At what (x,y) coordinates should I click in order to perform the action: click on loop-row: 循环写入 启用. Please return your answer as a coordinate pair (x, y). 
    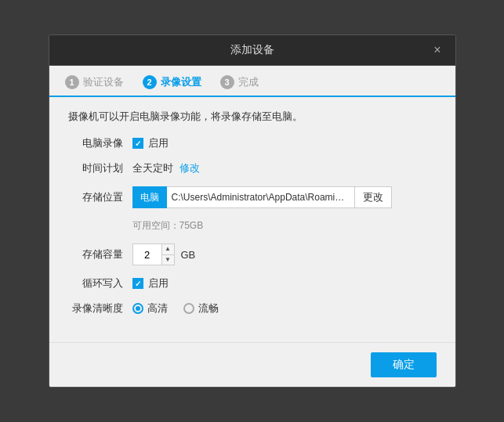
    Looking at the image, I should click on (252, 283).